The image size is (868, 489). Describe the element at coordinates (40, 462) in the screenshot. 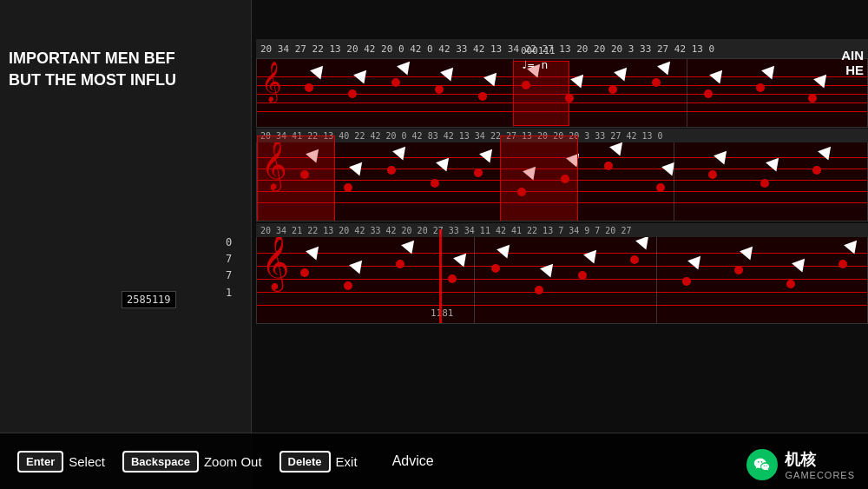

I see `enter-key: Enter` at that location.